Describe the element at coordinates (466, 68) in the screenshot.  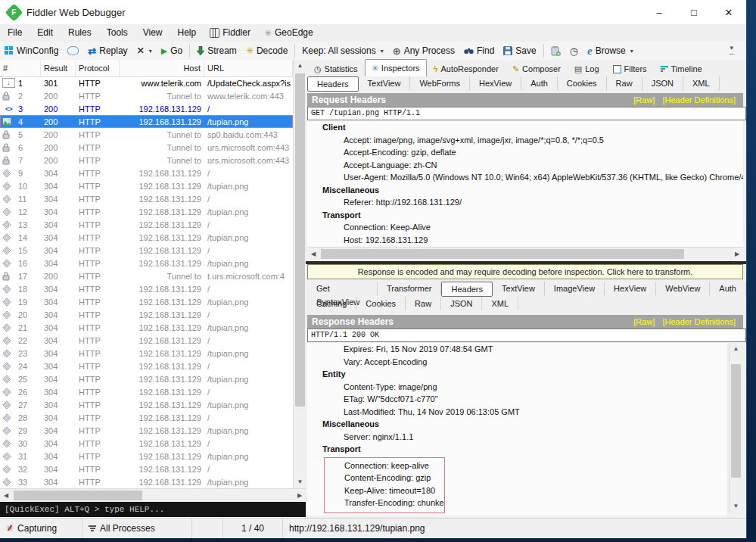
I see `tab-autoresponder: ϟAutoResponder` at that location.